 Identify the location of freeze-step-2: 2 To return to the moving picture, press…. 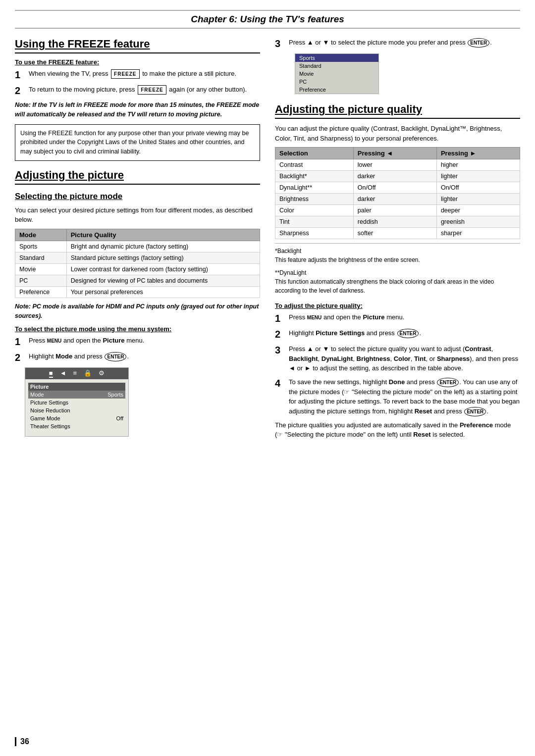
(138, 91).